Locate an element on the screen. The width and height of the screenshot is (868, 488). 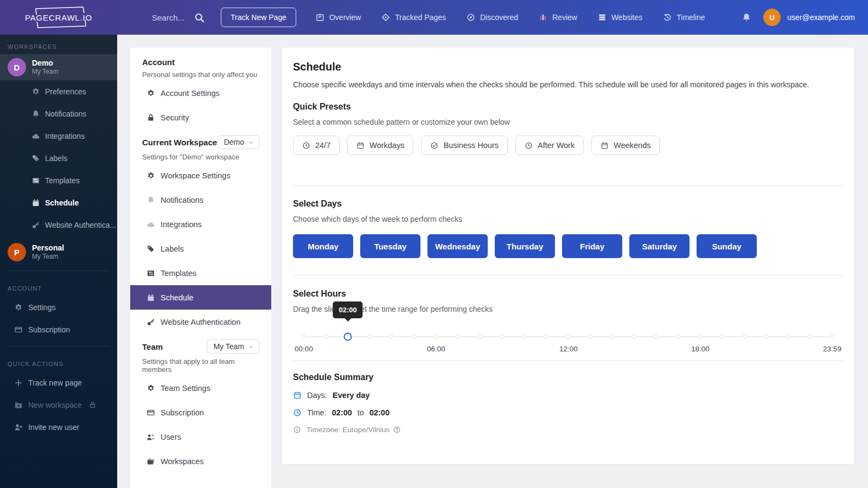
select-days-section: Select Days Choose which days of the wee… is located at coordinates (568, 230).